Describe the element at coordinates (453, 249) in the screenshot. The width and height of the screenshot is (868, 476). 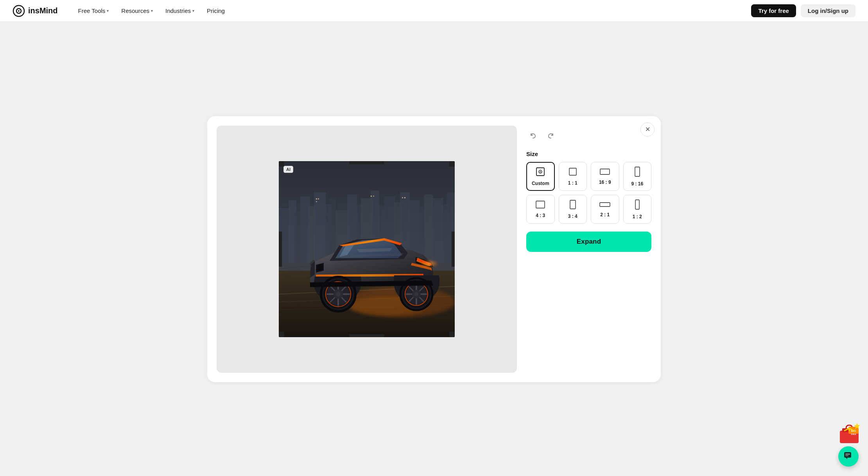
I see `handle-right` at that location.